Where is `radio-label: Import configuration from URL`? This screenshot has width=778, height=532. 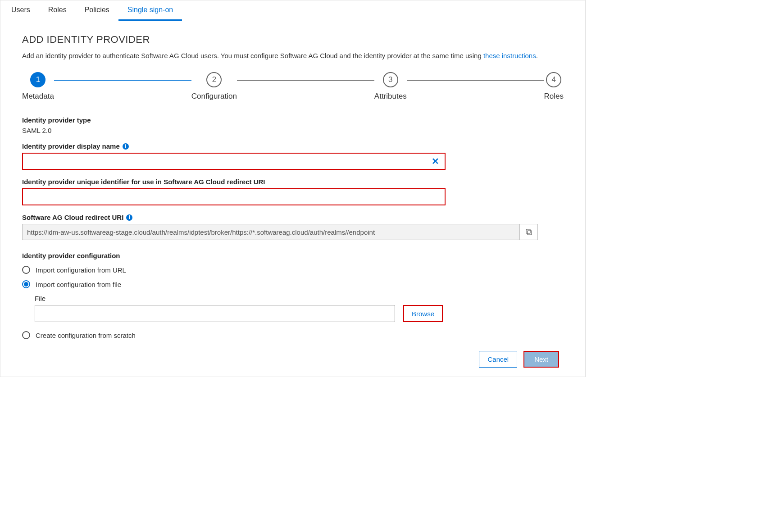 radio-label: Import configuration from URL is located at coordinates (81, 270).